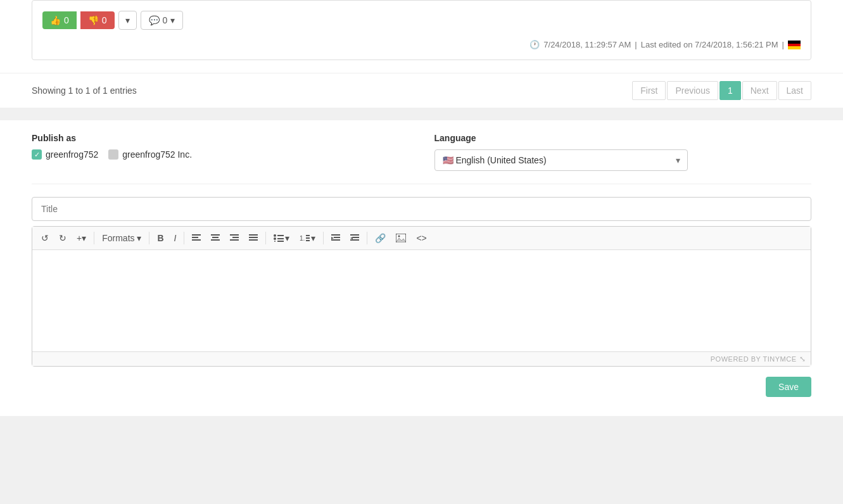 This screenshot has height=504, width=843. Describe the element at coordinates (65, 154) in the screenshot. I see `publish-as-user-option: ✓ greenfrog752` at that location.